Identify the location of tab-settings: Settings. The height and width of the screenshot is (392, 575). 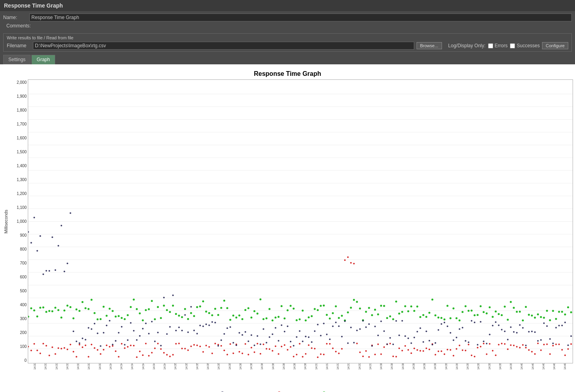
(17, 60).